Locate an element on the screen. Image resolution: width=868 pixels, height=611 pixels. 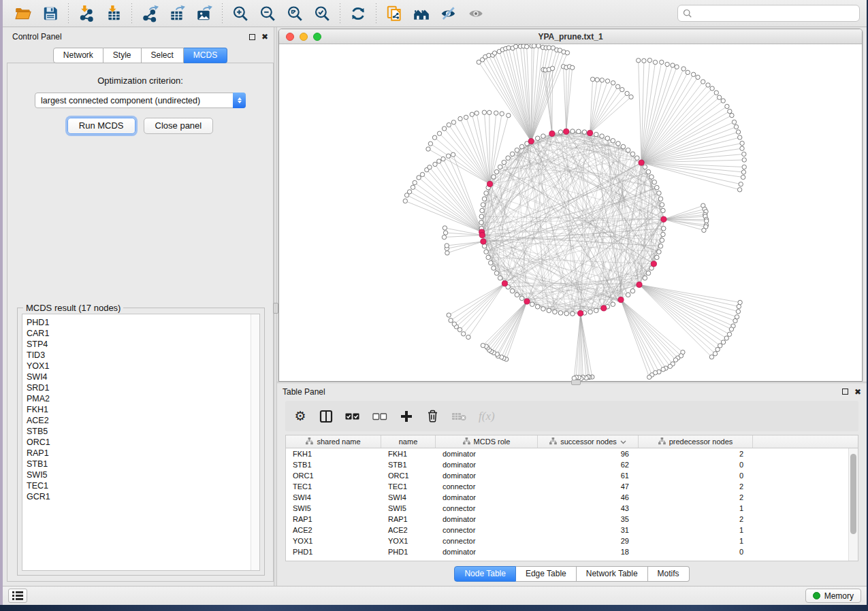
window-zoom-icon is located at coordinates (317, 37).